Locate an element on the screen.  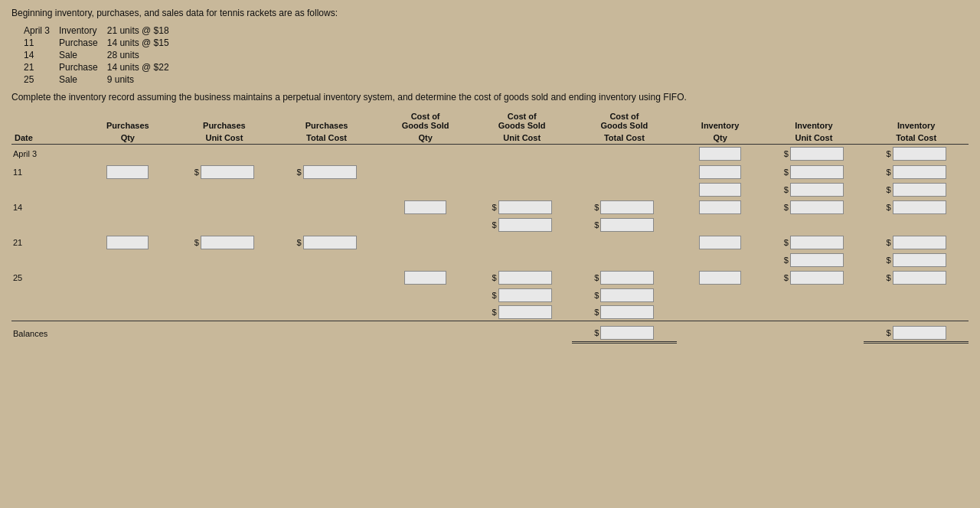
inv-total-cost-header: Total Cost is located at coordinates (916, 138).